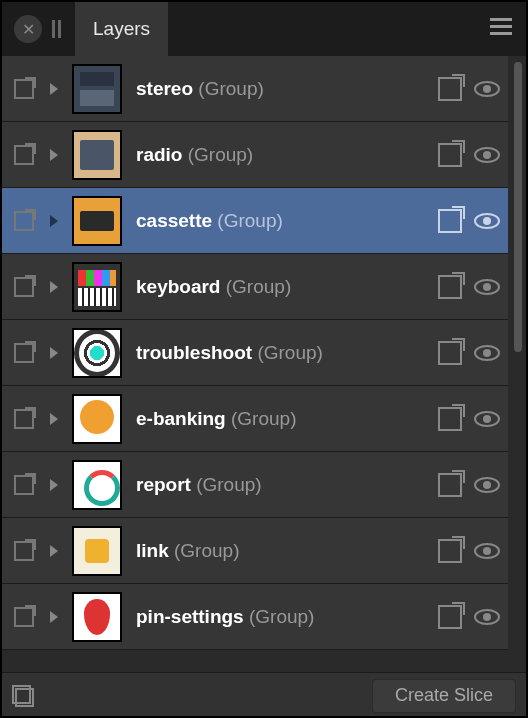 The width and height of the screenshot is (528, 718). I want to click on layer-label: stereo (Group), so click(287, 89).